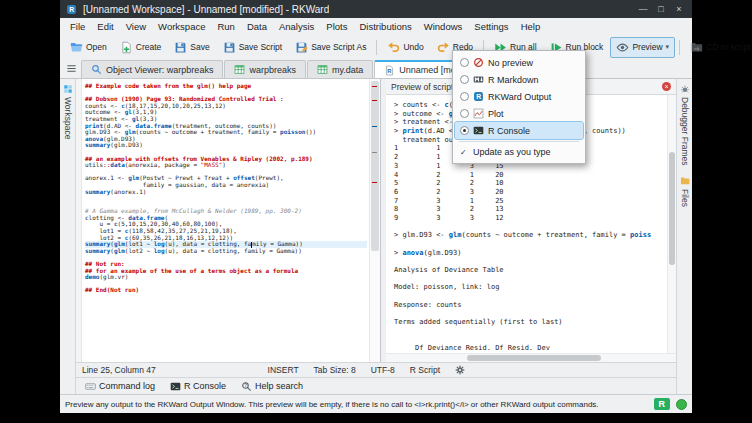  What do you see at coordinates (176, 386) in the screenshot?
I see `r-console-icon` at bounding box center [176, 386].